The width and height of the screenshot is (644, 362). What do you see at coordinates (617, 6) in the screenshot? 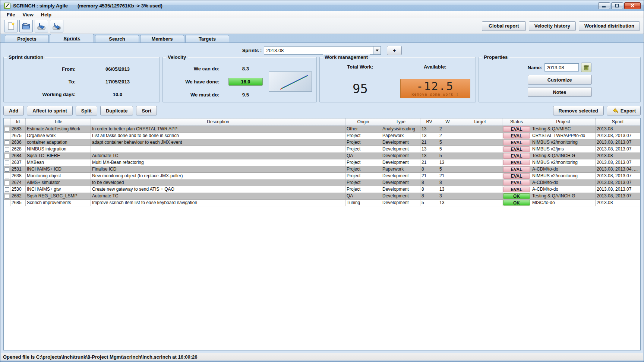
I see `maximize-button` at bounding box center [617, 6].